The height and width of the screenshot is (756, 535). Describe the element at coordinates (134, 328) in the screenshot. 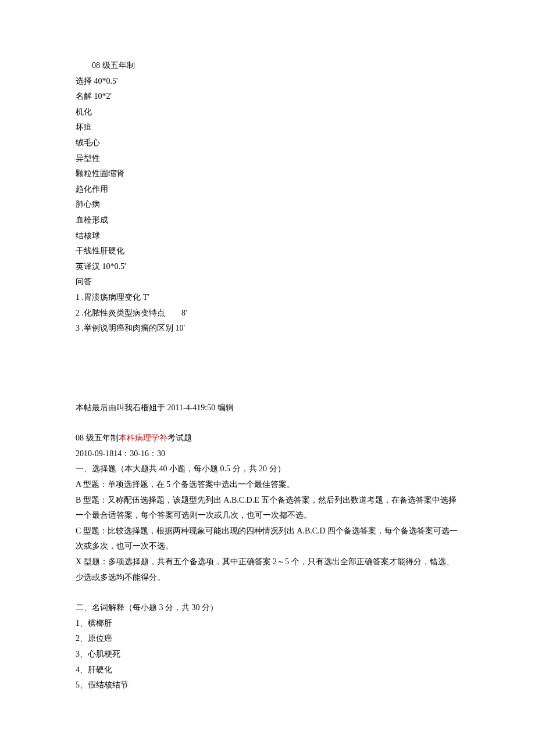

I see `qa-text: .举例说明癌和肉瘤的区别 10'` at that location.